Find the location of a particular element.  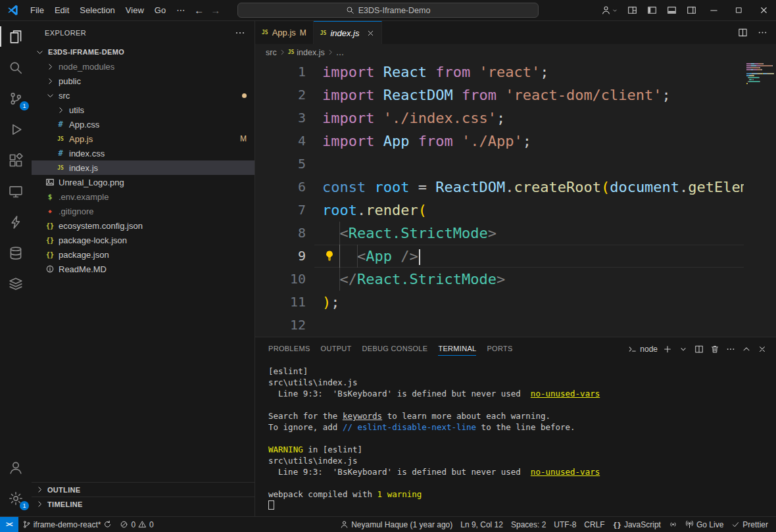

panel-tab-ports: PORTS is located at coordinates (500, 349).